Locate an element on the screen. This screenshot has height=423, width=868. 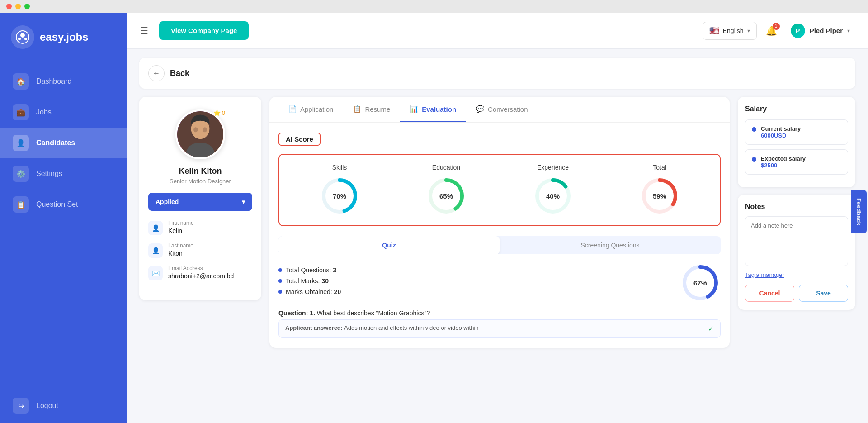
candidate-name: Kelin Kiton is located at coordinates (200, 171).